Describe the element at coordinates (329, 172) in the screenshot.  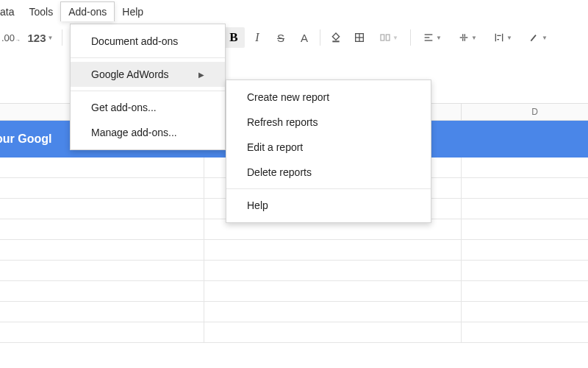
I see `delete-reports-item: Delete reports` at that location.